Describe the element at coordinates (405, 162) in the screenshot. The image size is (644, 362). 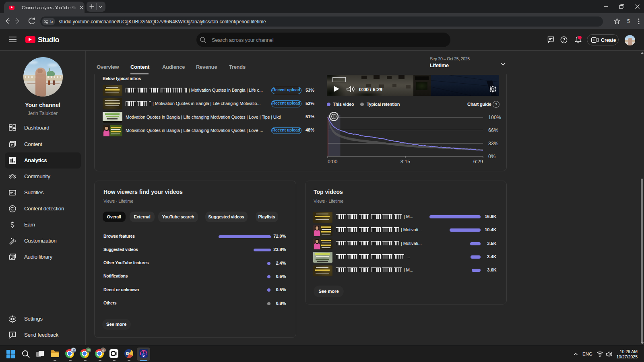
I see `svg-text: 3:15` at that location.